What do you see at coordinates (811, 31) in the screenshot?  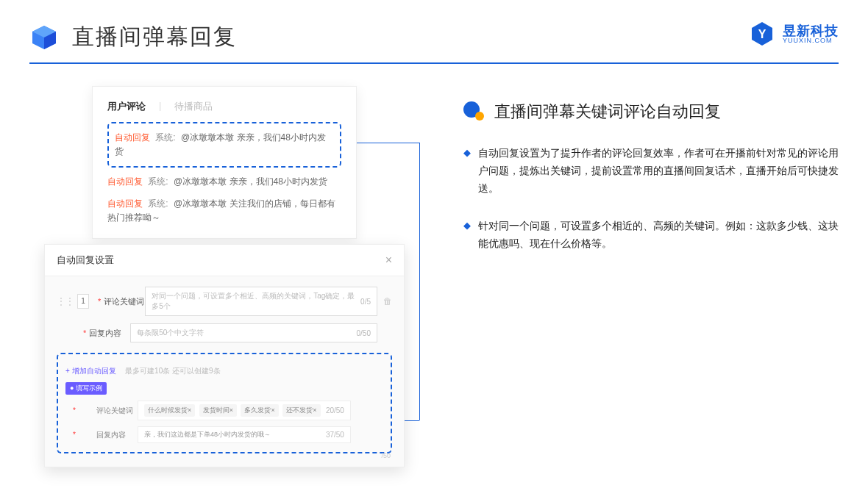 I see `brand-cn: 昱新科技` at bounding box center [811, 31].